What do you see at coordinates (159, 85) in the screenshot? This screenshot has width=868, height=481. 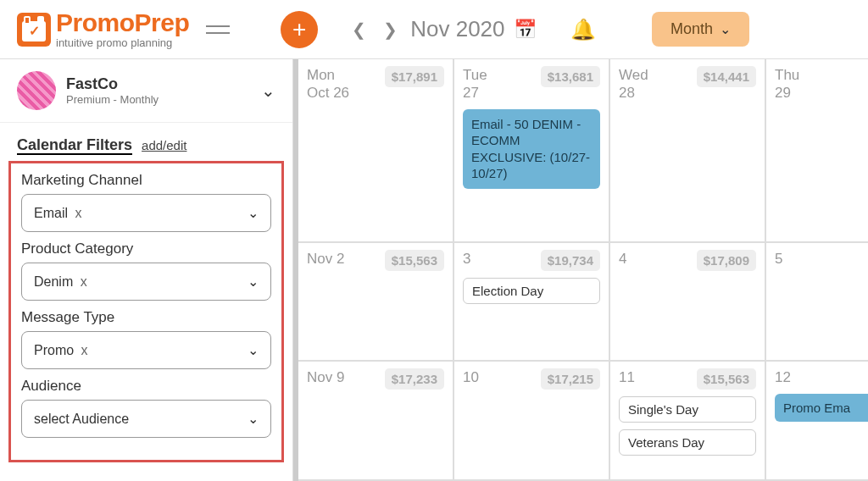 I see `org-name: FastCo` at bounding box center [159, 85].